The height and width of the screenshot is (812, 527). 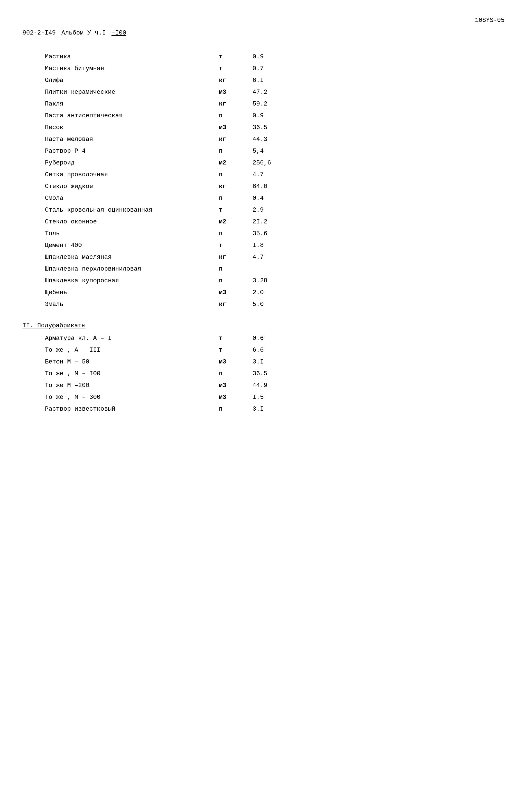 What do you see at coordinates (286, 94) in the screenshot?
I see `table-row: Плитки керамическием347.2` at bounding box center [286, 94].